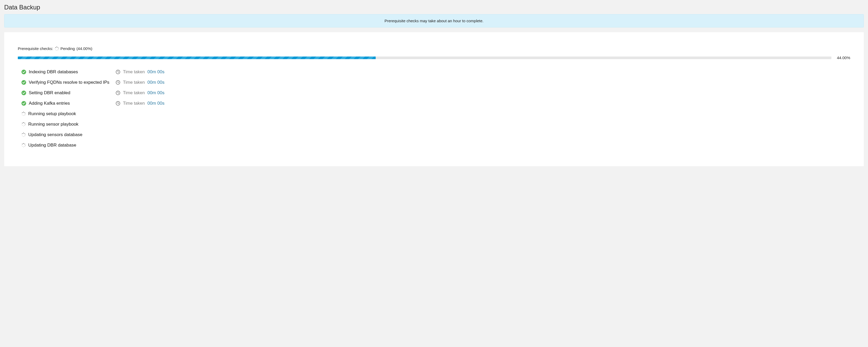  I want to click on check-label-group: Adding Kafka entries, so click(69, 103).